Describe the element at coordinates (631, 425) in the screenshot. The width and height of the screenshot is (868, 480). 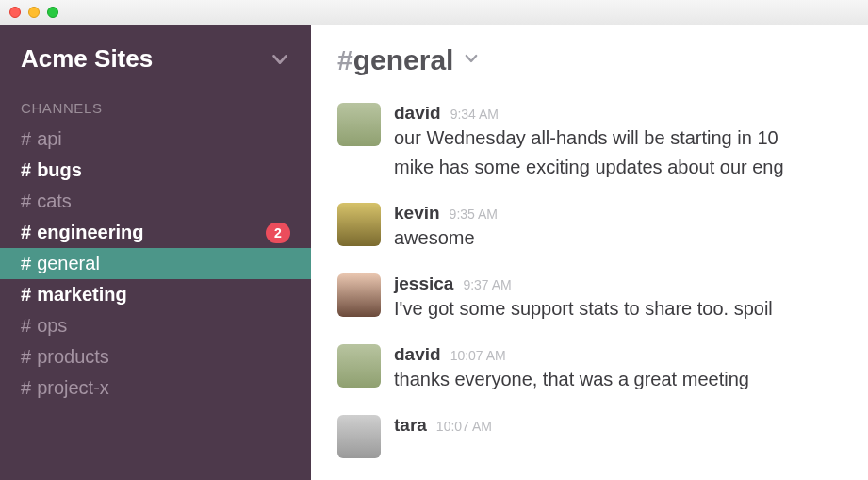
I see `message-header: tara10:07 AM` at that location.